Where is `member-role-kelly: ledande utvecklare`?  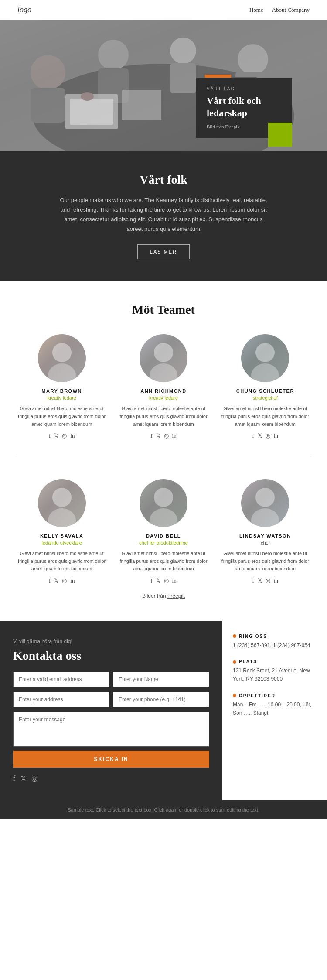 member-role-kelly: ledande utvecklare is located at coordinates (62, 543).